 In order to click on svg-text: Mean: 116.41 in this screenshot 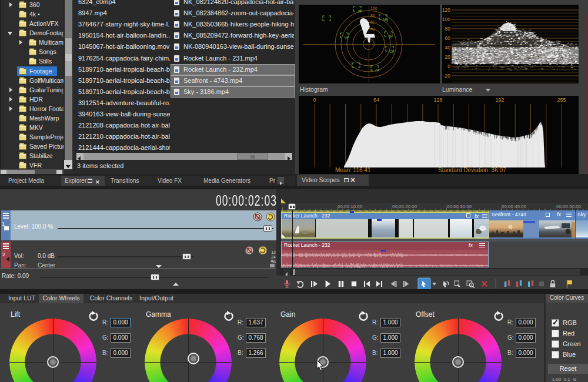, I will do `click(353, 170)`.